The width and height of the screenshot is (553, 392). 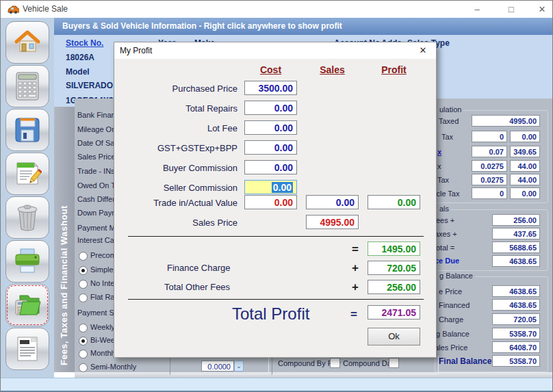 What do you see at coordinates (136, 51) in the screenshot?
I see `dialog-title: My Profit` at bounding box center [136, 51].